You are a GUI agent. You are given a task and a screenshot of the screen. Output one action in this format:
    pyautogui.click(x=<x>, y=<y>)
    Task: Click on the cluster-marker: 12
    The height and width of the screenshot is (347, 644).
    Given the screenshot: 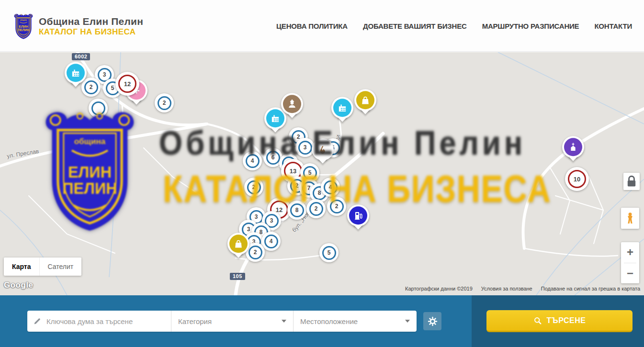 What is the action you would take?
    pyautogui.click(x=127, y=84)
    